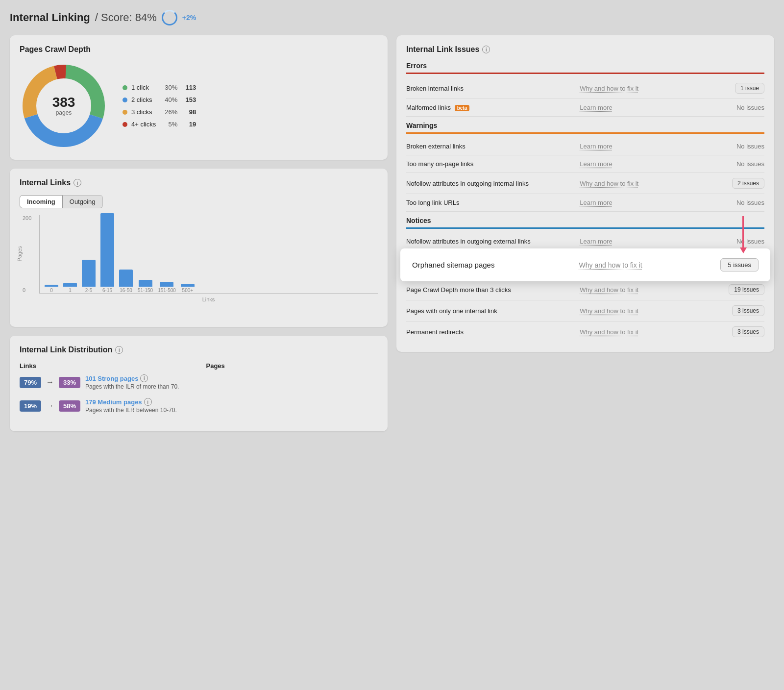  What do you see at coordinates (596, 203) in the screenshot?
I see `long-urls-link: Learn more` at bounding box center [596, 203].